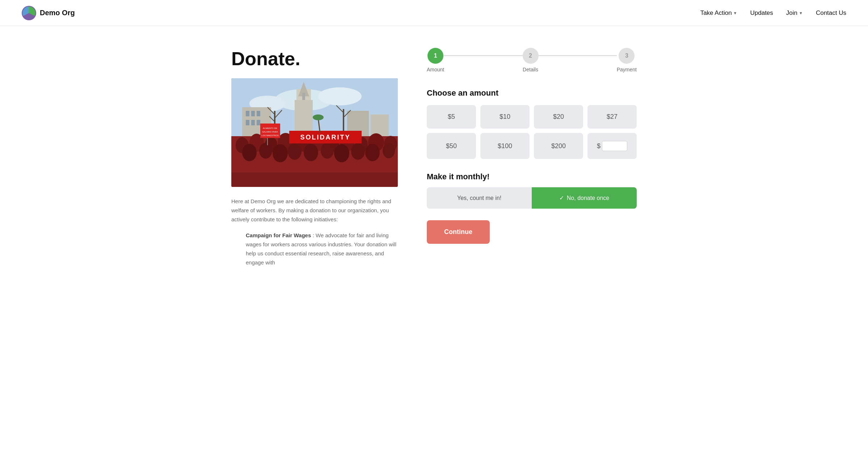 The image size is (868, 468). Describe the element at coordinates (505, 117) in the screenshot. I see `amount-10-button: $10` at that location.